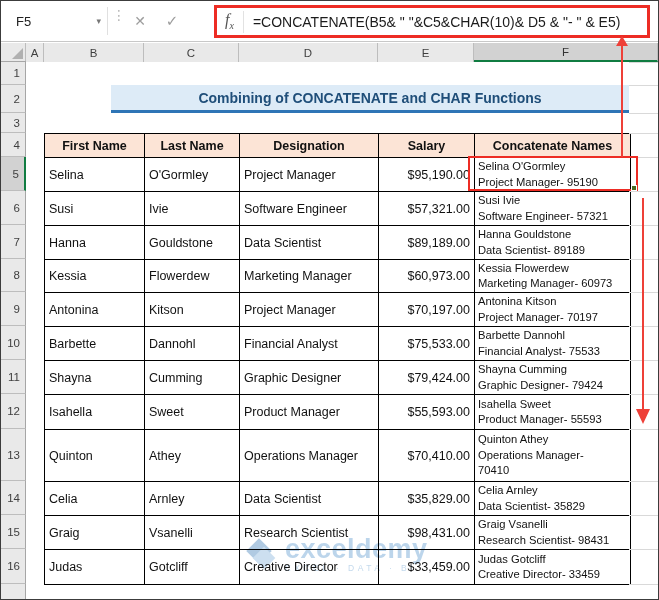 Image resolution: width=659 pixels, height=600 pixels. I want to click on cell-concatenated: Graig Vsanelli Research Scientist- 98431, so click(553, 533).